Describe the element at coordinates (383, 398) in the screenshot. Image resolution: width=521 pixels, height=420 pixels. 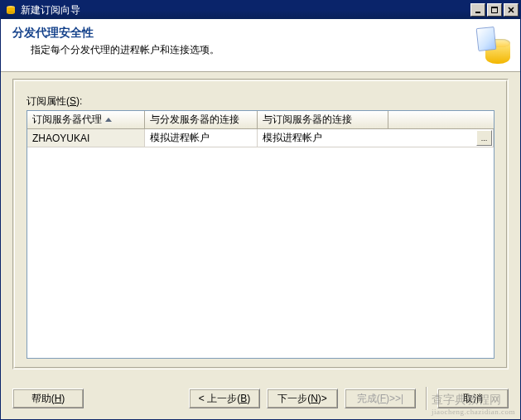
I see `finish-hotkey: F` at that location.